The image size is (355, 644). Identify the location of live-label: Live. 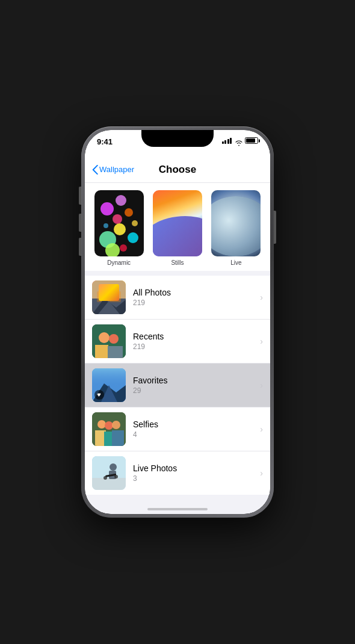
(236, 262).